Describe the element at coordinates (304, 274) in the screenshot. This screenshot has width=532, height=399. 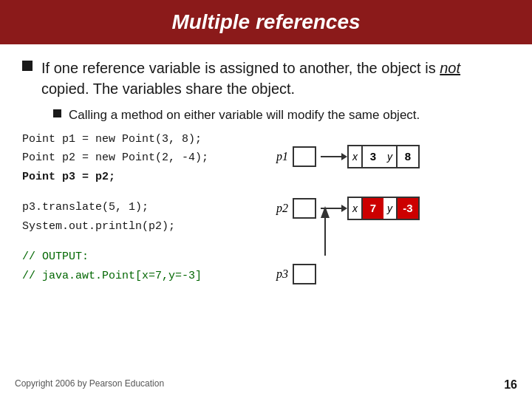
I see `p3-ref-box` at that location.